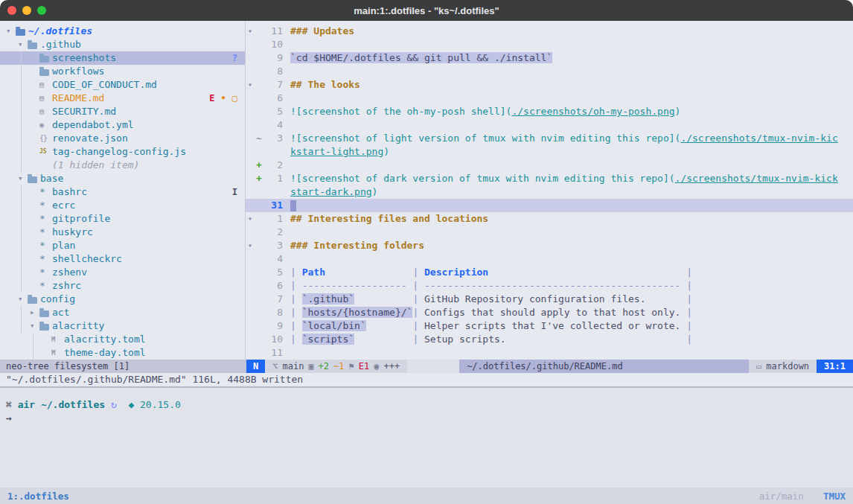  What do you see at coordinates (293, 205) in the screenshot?
I see `line-text` at bounding box center [293, 205].